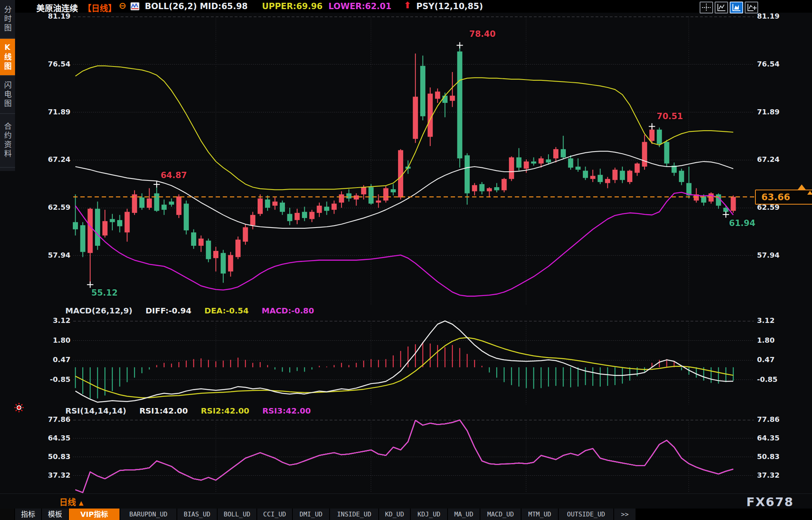  Describe the element at coordinates (225, 411) in the screenshot. I see `rsi2-value: RSI2:42.00` at that location.